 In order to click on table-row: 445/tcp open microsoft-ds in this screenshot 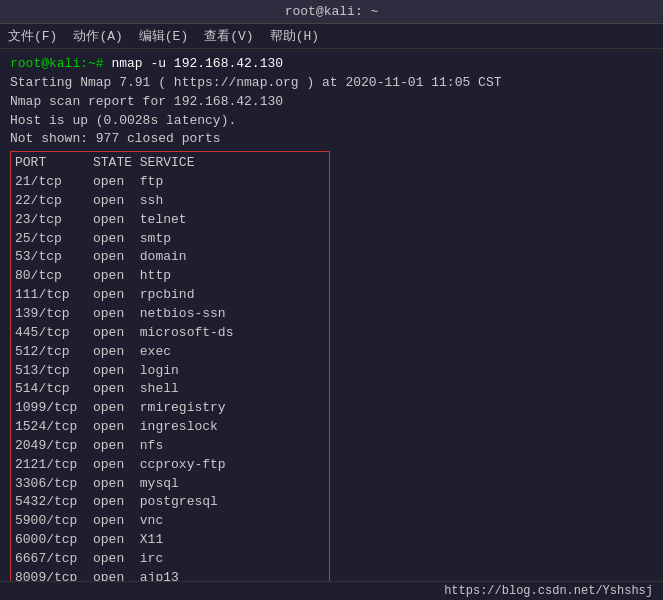, I will do `click(170, 334)`.